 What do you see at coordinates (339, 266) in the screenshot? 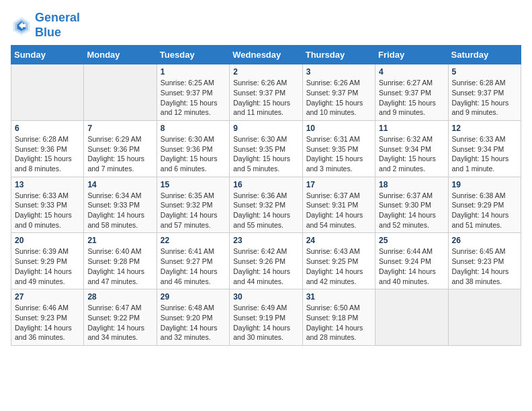
I see `day-info: Sunrise: 6:43 AM Sunset: 9:25 PM Dayligh…` at bounding box center [339, 266].